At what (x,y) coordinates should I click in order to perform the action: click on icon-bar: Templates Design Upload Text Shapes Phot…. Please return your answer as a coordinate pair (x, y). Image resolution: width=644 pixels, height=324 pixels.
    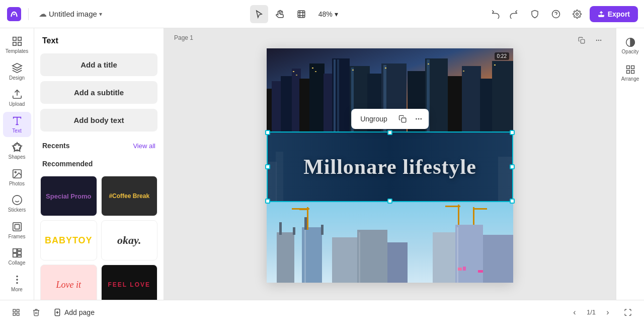
    Looking at the image, I should click on (17, 164).